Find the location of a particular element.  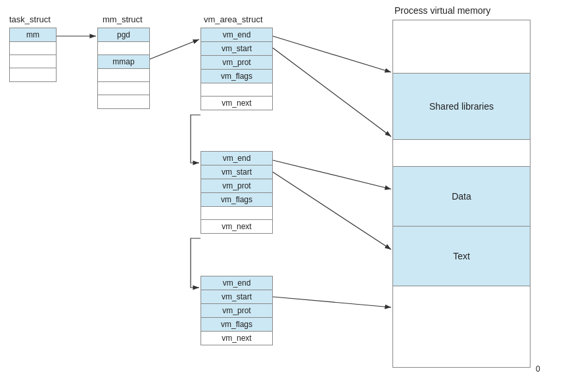

vm2-start: vm_start is located at coordinates (237, 172).